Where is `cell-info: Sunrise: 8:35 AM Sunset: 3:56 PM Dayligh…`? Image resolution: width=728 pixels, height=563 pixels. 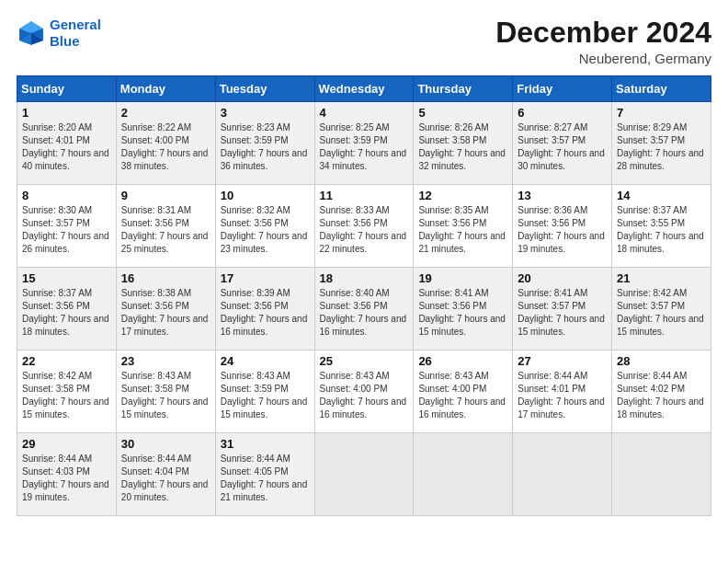
cell-info: Sunrise: 8:35 AM Sunset: 3:56 PM Dayligh… is located at coordinates (463, 230).